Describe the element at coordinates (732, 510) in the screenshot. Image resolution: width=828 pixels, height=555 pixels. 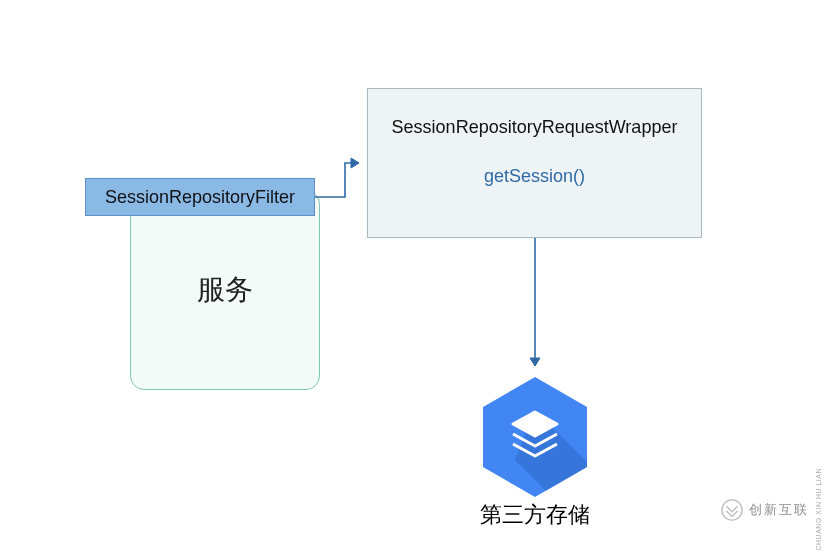
I see `watermark-logo-icon` at that location.